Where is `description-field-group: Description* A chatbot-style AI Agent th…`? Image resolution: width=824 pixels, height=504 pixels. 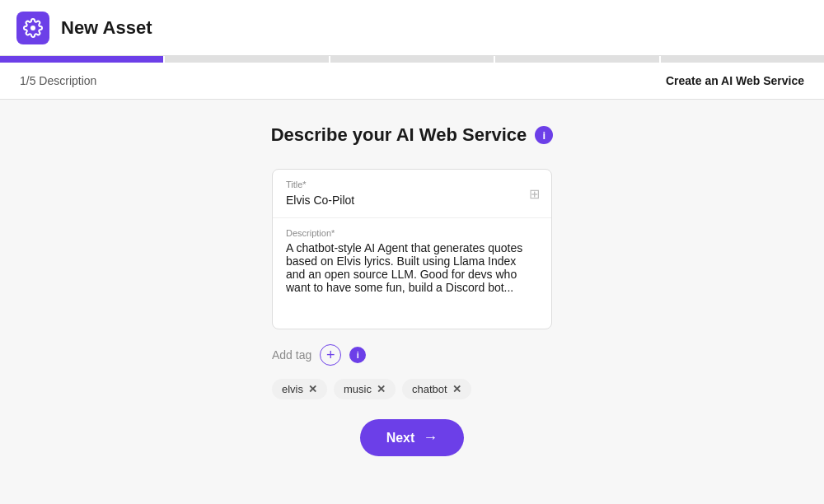
description-field-group: Description* A chatbot-style AI Agent th… is located at coordinates (412, 273).